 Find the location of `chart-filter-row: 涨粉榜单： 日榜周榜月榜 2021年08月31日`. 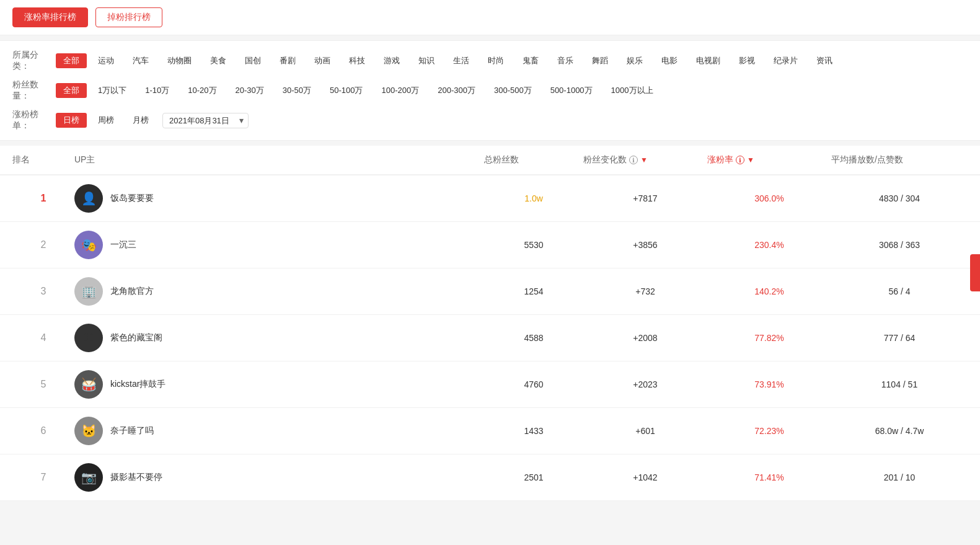

chart-filter-row: 涨粉榜单： 日榜周榜月榜 2021年08月31日 is located at coordinates (490, 120).